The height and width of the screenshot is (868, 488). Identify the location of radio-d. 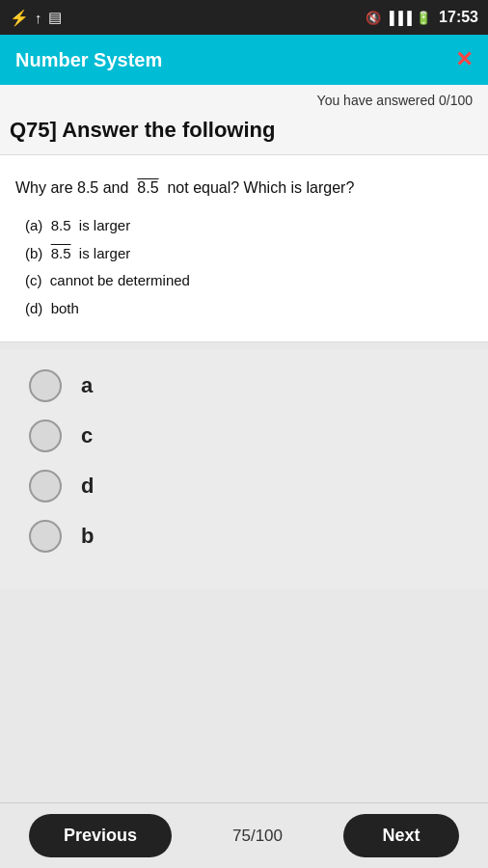
(45, 486).